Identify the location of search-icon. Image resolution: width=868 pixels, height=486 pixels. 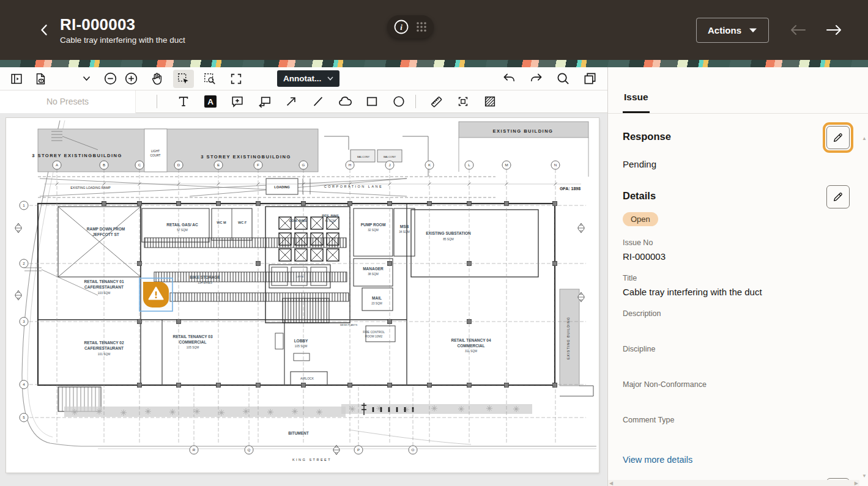
(563, 78).